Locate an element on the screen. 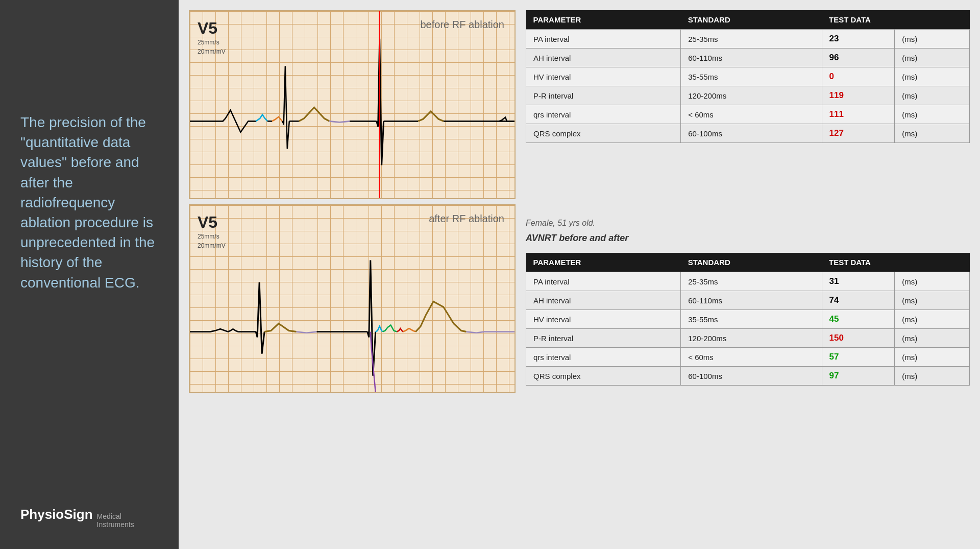 The image size is (980, 549). bottom-data-table: PARAMETER STANDARD TEST DATA PA interval… is located at coordinates (748, 319).